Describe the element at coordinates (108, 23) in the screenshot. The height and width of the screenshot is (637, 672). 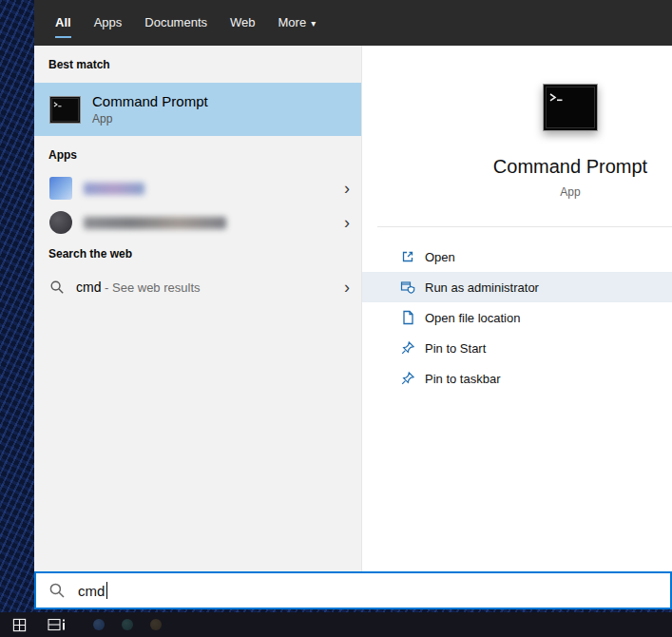
I see `tab-label: Apps` at that location.